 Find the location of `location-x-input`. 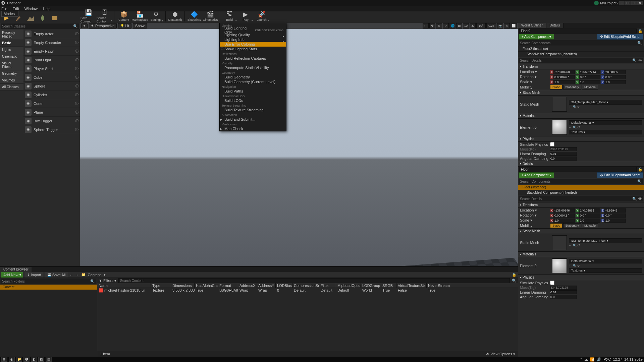

location-x-input is located at coordinates (564, 210).